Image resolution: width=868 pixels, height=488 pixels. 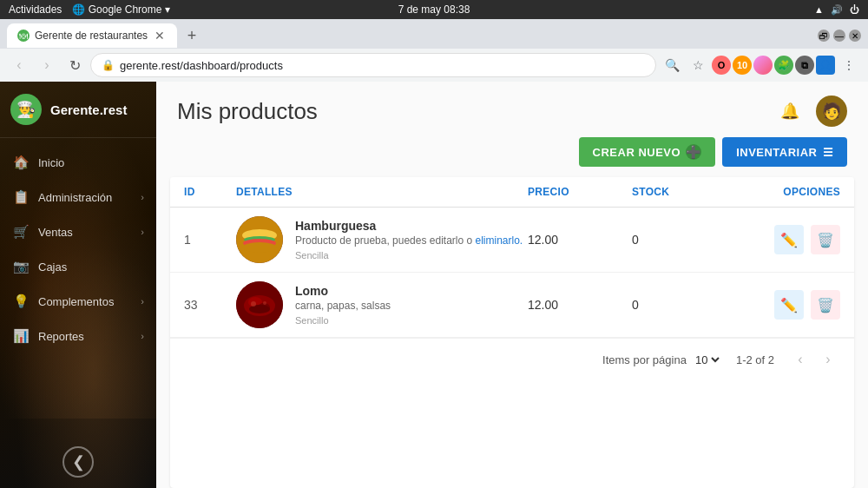 What do you see at coordinates (784, 65) in the screenshot?
I see `ext-green-icon: 🧩` at bounding box center [784, 65].